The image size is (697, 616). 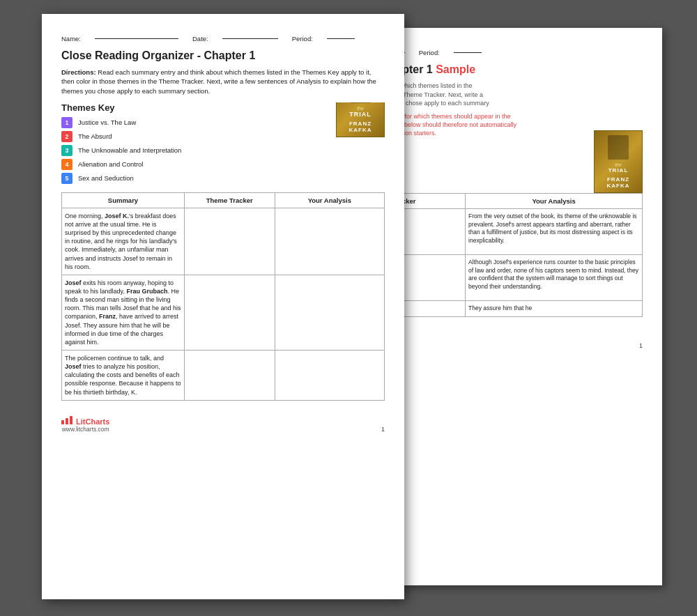 What do you see at coordinates (67, 178) in the screenshot?
I see `theme-badge-5: 5` at bounding box center [67, 178].